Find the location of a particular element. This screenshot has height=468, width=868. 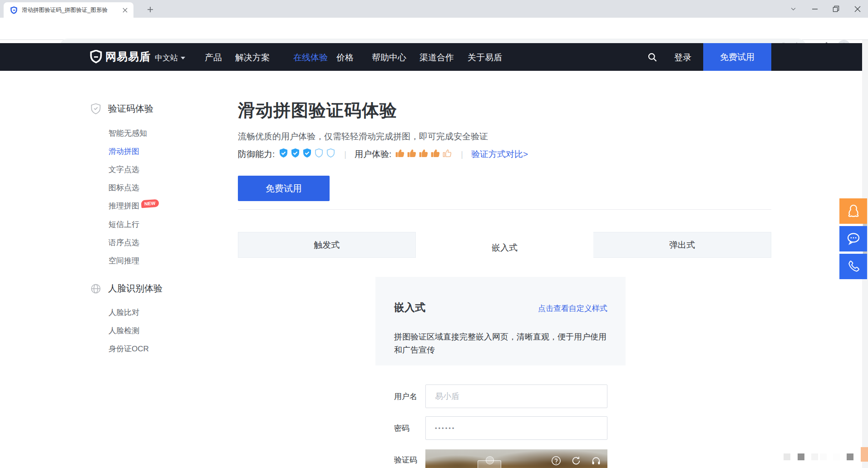

nav-item-products: 产品 is located at coordinates (213, 58).